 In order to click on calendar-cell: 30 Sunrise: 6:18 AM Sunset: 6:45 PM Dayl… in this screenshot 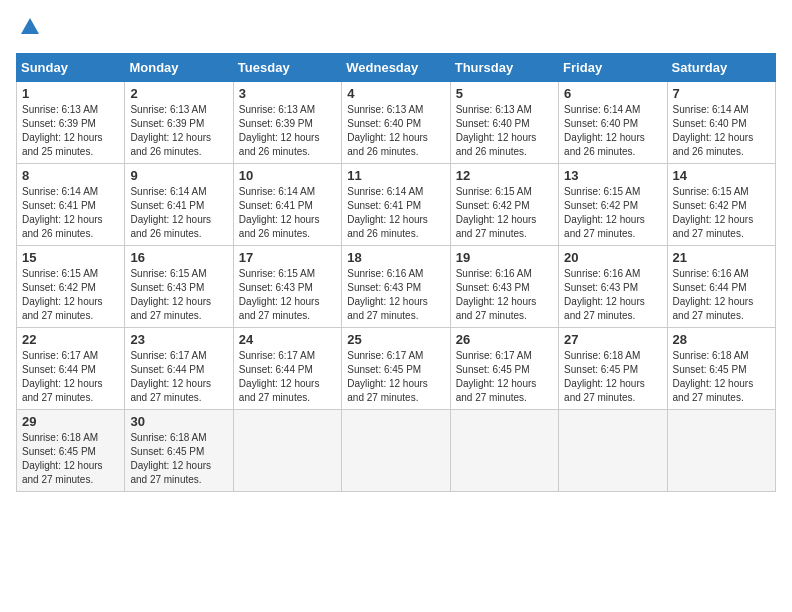, I will do `click(179, 450)`.